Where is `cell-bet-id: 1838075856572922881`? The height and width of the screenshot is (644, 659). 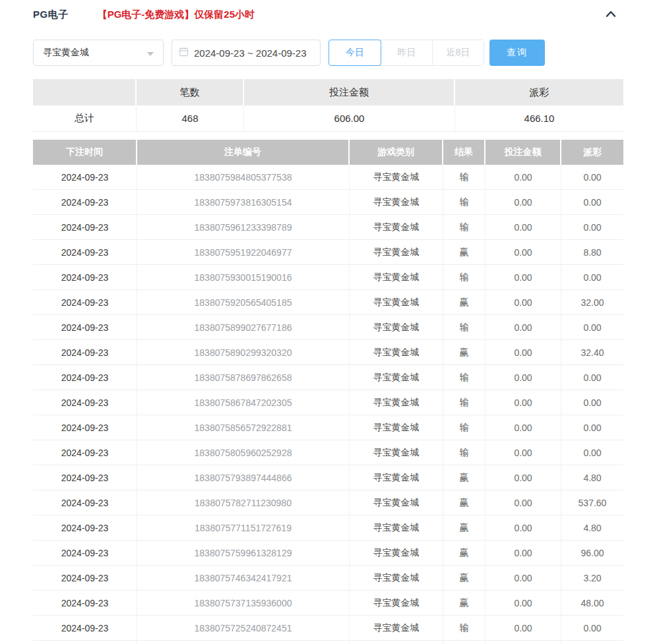
cell-bet-id: 1838075856572922881 is located at coordinates (243, 428).